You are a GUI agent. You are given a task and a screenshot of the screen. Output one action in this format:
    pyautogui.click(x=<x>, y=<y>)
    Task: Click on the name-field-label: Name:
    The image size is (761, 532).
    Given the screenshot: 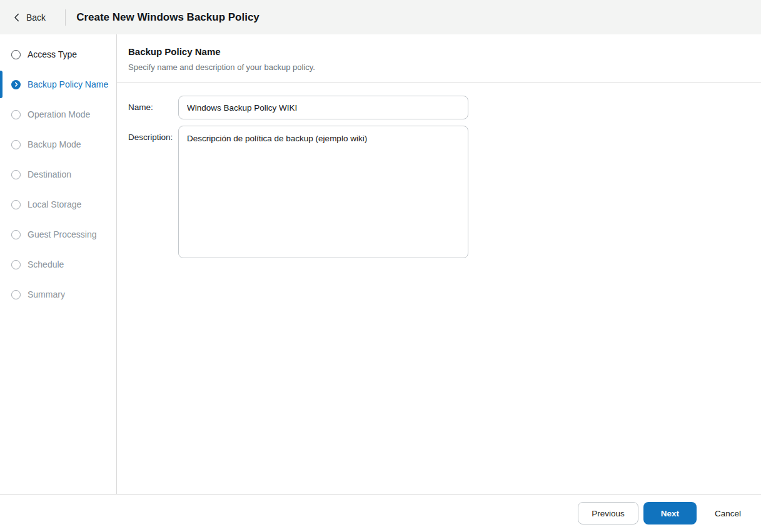 What is the action you would take?
    pyautogui.click(x=153, y=108)
    